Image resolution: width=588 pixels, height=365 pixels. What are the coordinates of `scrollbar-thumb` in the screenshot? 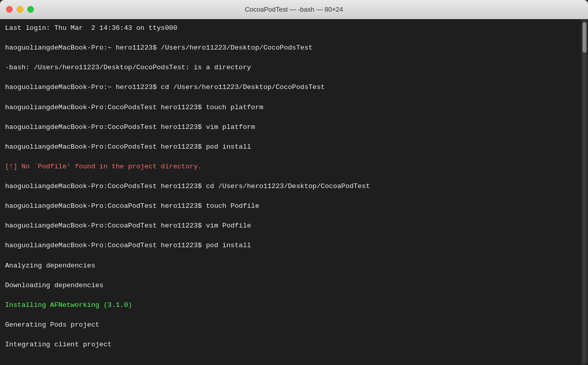 It's located at (584, 37).